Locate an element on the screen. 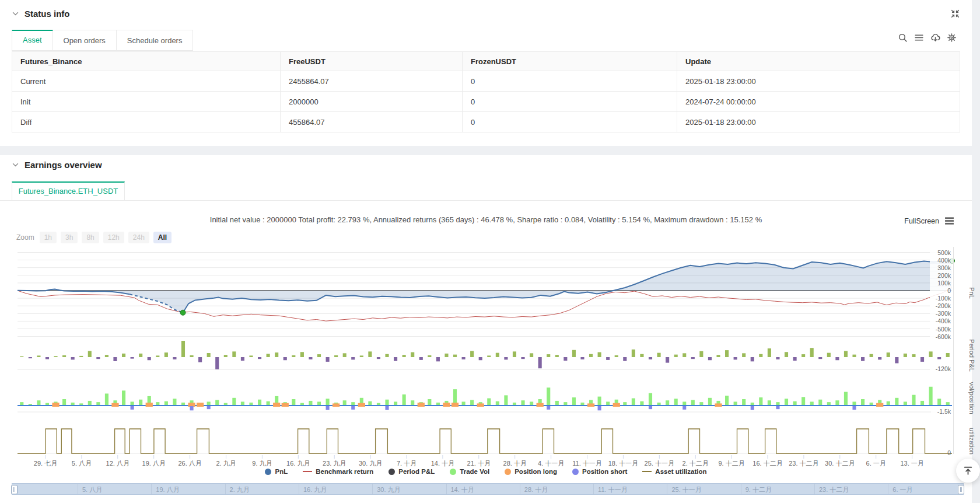 The width and height of the screenshot is (980, 503). svg-text: 16. 九月 is located at coordinates (298, 463).